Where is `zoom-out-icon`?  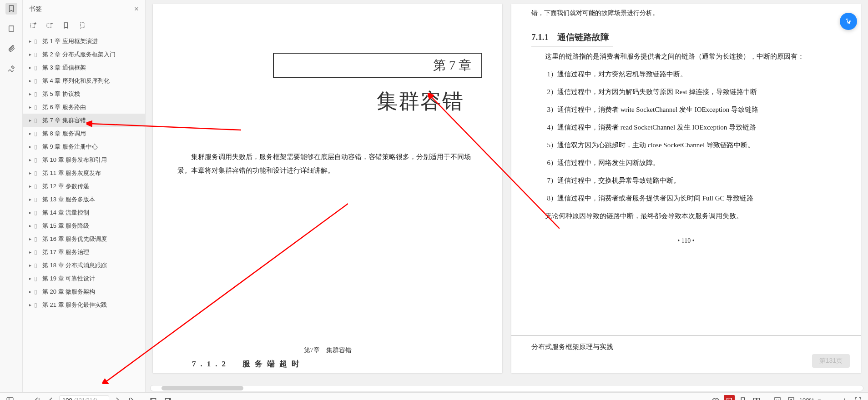
zoom-out-icon is located at coordinates (831, 398).